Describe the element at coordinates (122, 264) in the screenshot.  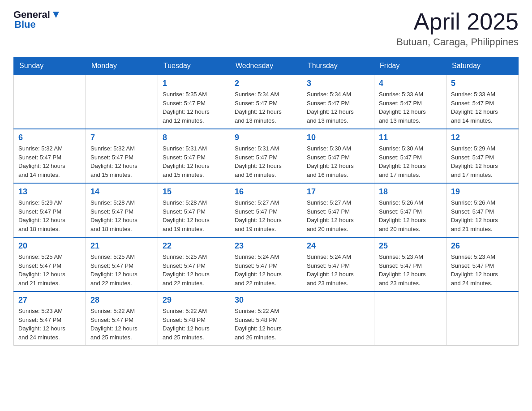
I see `calendar-cell: 21Sunrise: 5:25 AMSunset: 5:47 PMDayligh…` at that location.